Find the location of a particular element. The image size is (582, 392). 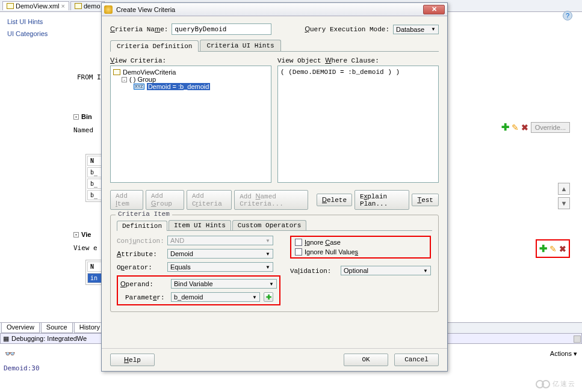

tab-criteria-definition: Criteria Definition is located at coordinates (154, 46).